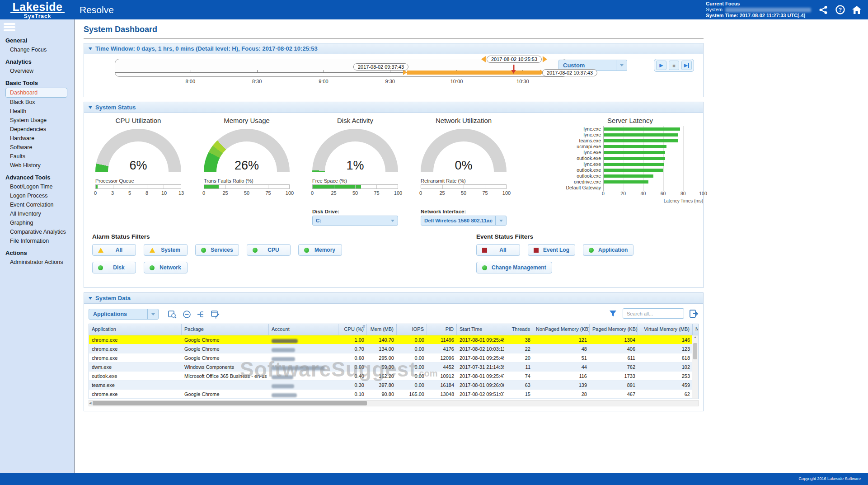 The height and width of the screenshot is (485, 868). What do you see at coordinates (394, 358) in the screenshot?
I see `table-row: chrome.exeGoogle Chrome0.60295.000.00120…` at bounding box center [394, 358].